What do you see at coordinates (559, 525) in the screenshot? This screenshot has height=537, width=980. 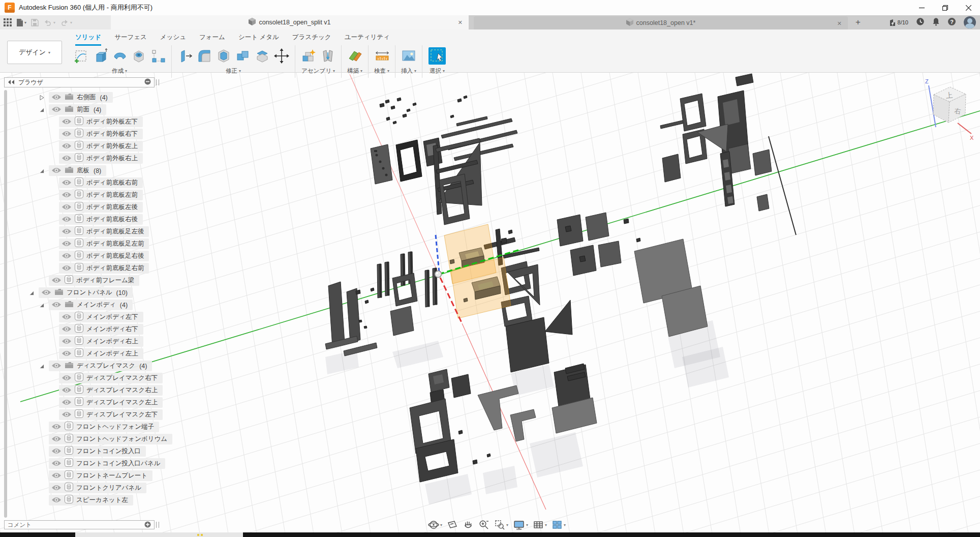 I see `viewports-icon: ▾` at bounding box center [559, 525].